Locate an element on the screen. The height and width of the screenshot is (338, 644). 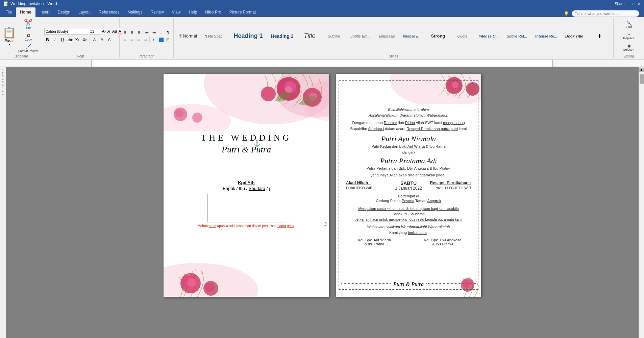
tab-references: References is located at coordinates (109, 12).